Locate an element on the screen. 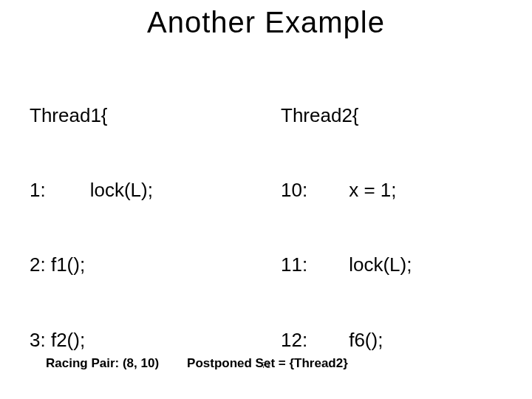 The width and height of the screenshot is (532, 399). line-num: 1: is located at coordinates (38, 190).